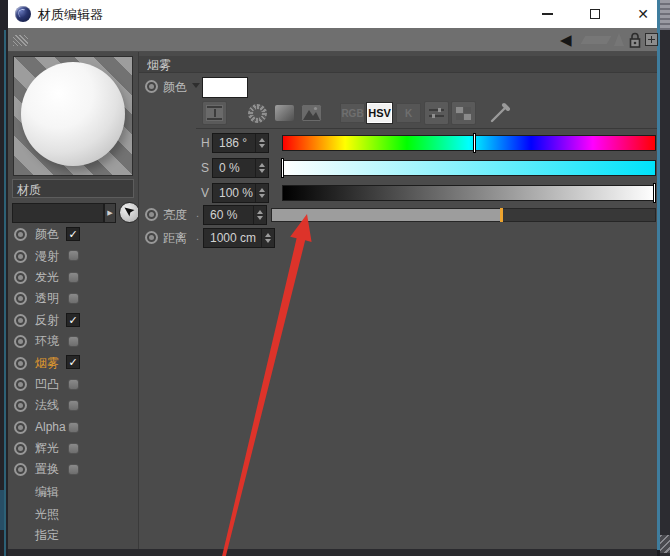  Describe the element at coordinates (47, 406) in the screenshot. I see `channel-label: 法线` at that location.